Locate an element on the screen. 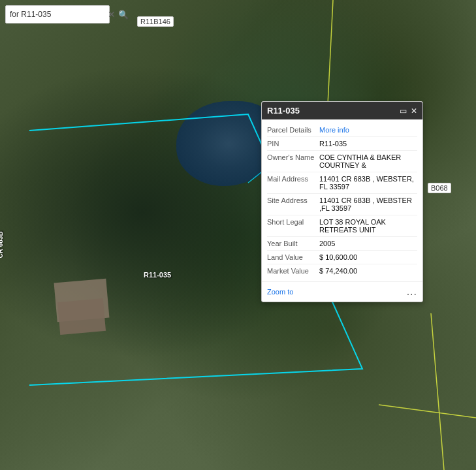 Image resolution: width=476 pixels, height=470 pixels. close-button: ✕ is located at coordinates (414, 111).